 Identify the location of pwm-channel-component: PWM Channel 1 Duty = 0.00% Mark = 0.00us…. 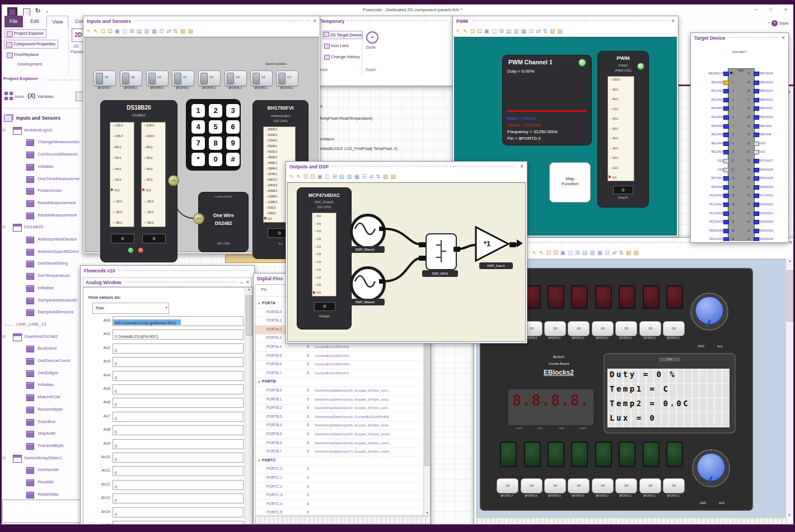
(547, 100).